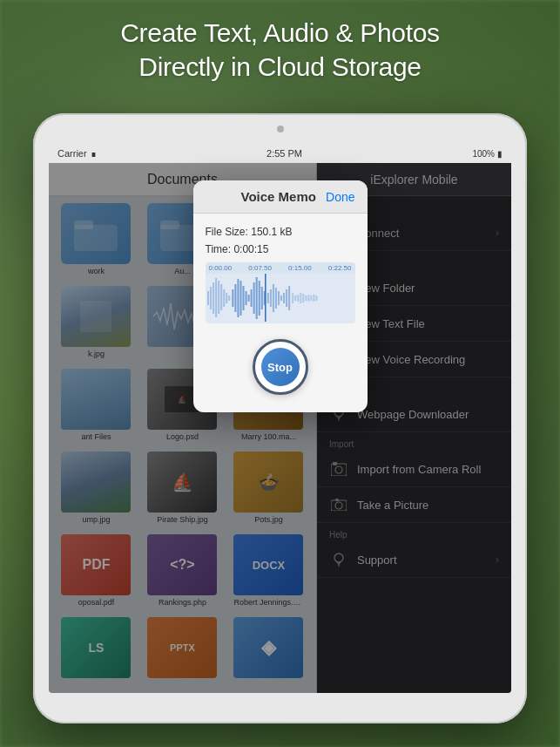 This screenshot has width=560, height=747. I want to click on stop-label: Stop, so click(280, 368).